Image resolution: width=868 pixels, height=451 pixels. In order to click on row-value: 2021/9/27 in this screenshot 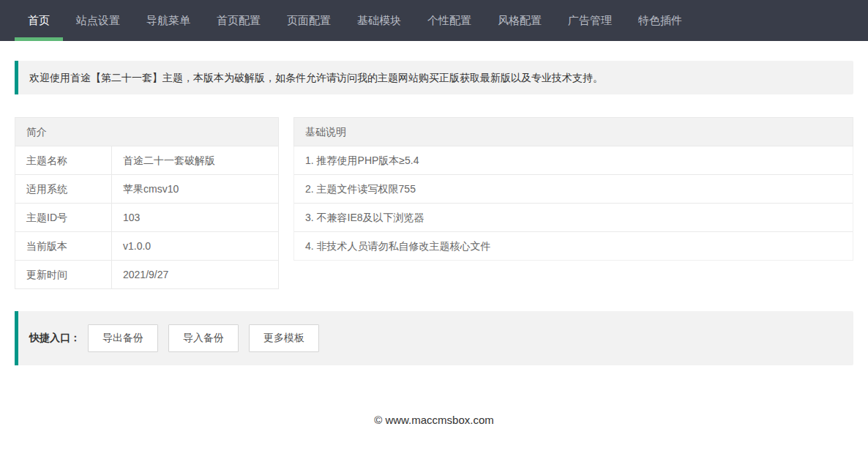, I will do `click(195, 275)`.